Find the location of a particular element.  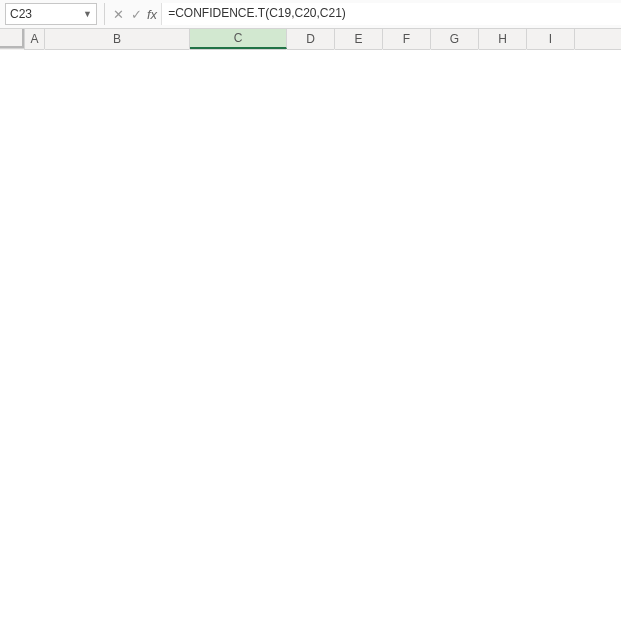

name-box: C23 ▼ is located at coordinates (51, 14).